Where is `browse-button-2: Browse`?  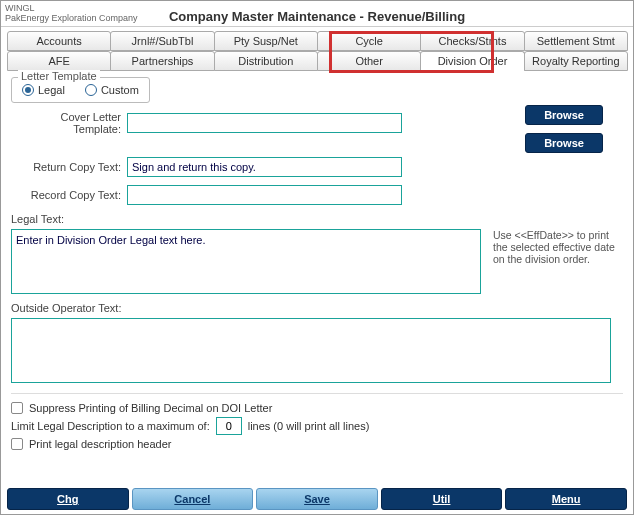 browse-button-2: Browse is located at coordinates (564, 143).